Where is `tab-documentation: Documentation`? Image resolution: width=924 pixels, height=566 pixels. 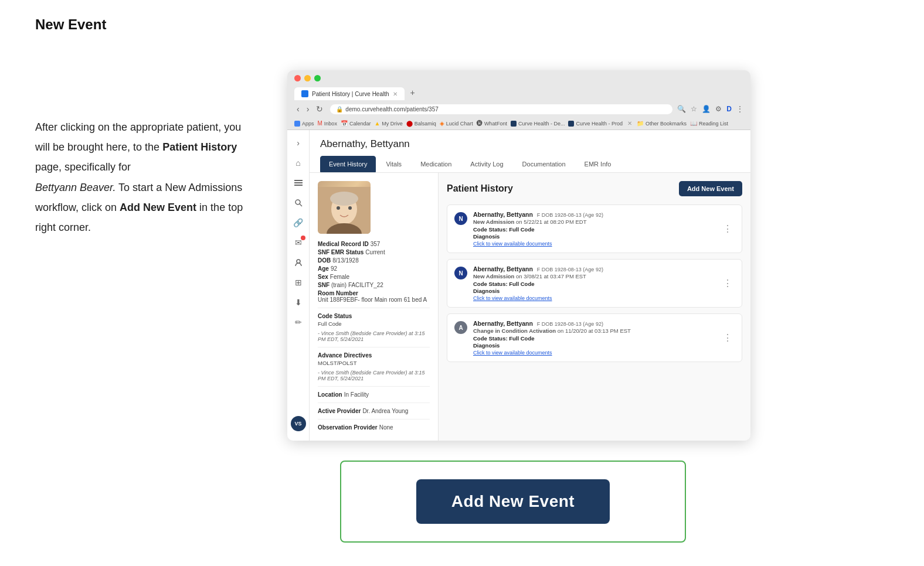
tab-documentation: Documentation is located at coordinates (544, 164).